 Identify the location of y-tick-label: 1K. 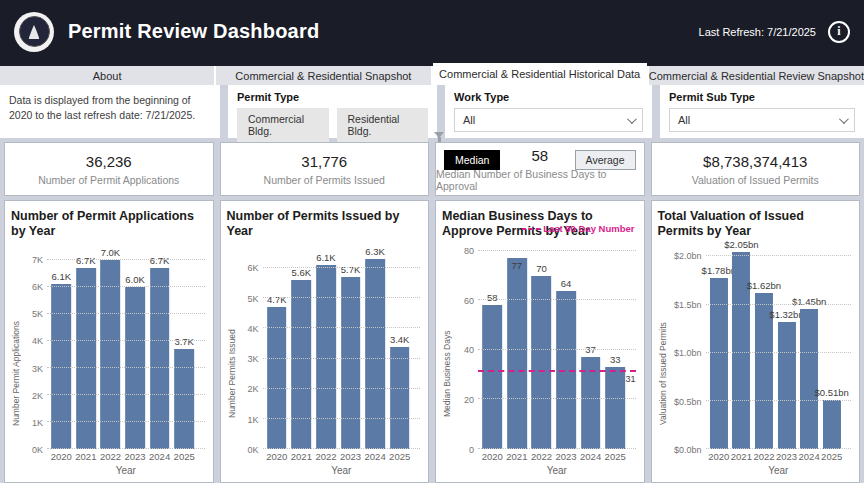
(252, 420).